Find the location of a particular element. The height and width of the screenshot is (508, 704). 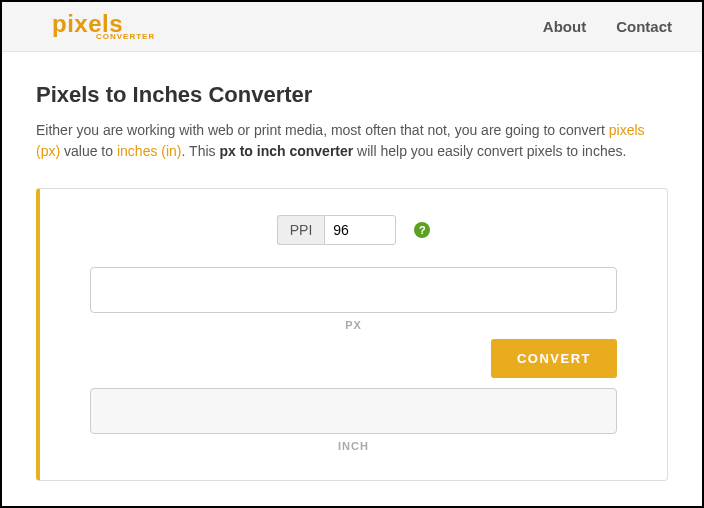

intro-bold: px to inch converter is located at coordinates (286, 151).